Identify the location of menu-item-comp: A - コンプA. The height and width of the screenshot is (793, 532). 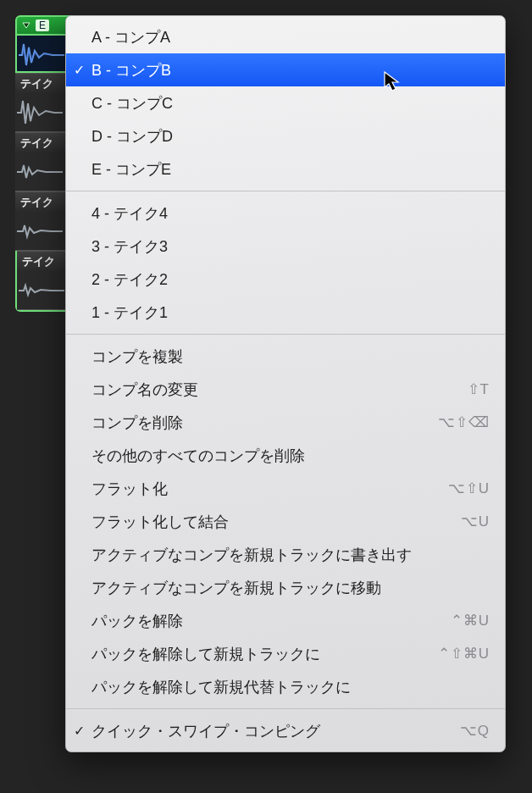
(285, 37).